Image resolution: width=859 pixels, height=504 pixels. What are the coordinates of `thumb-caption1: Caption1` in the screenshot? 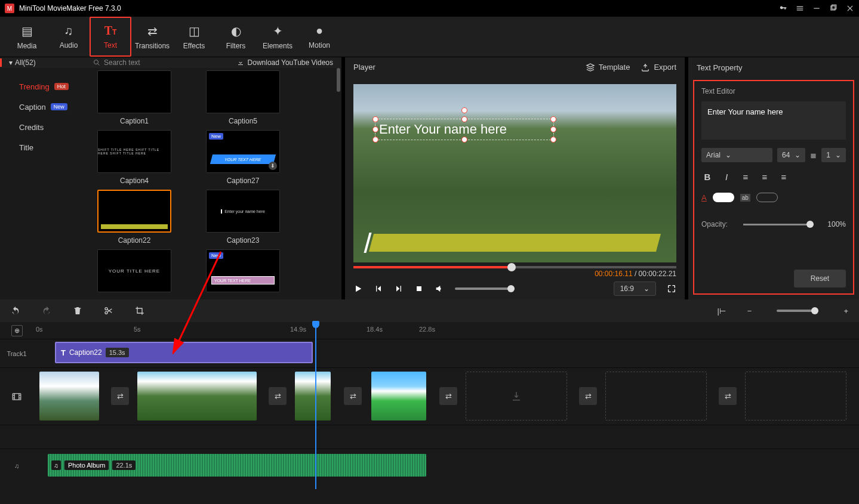 It's located at (134, 98).